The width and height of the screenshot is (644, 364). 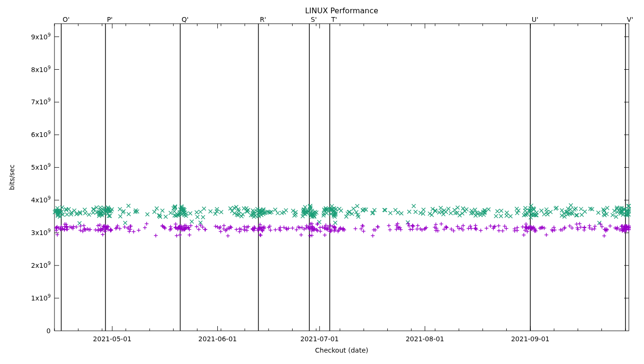 I want to click on y-tick-label: 8x109, so click(x=41, y=69).